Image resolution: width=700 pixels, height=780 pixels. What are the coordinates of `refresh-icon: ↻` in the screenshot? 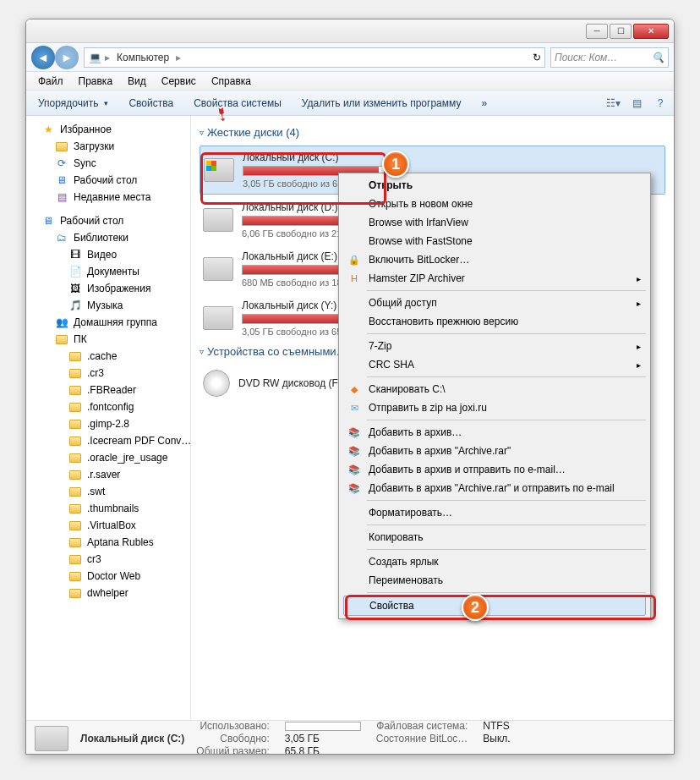 It's located at (537, 58).